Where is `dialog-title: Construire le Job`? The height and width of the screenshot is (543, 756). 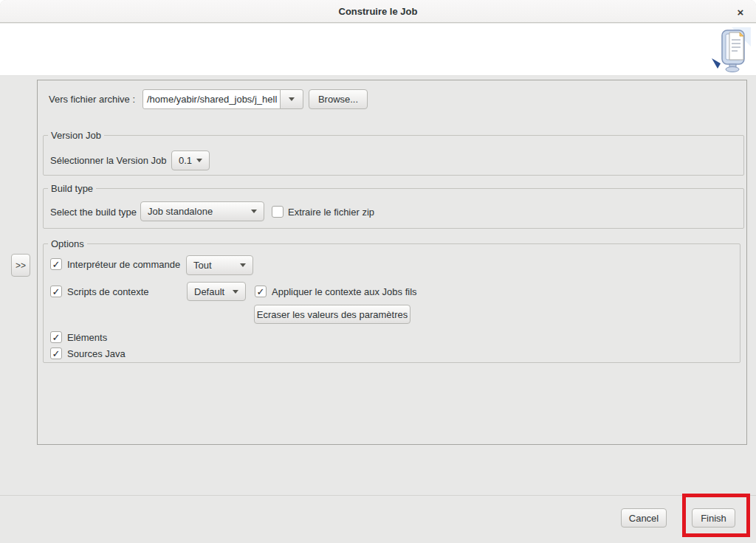
dialog-title: Construire le Job is located at coordinates (378, 12).